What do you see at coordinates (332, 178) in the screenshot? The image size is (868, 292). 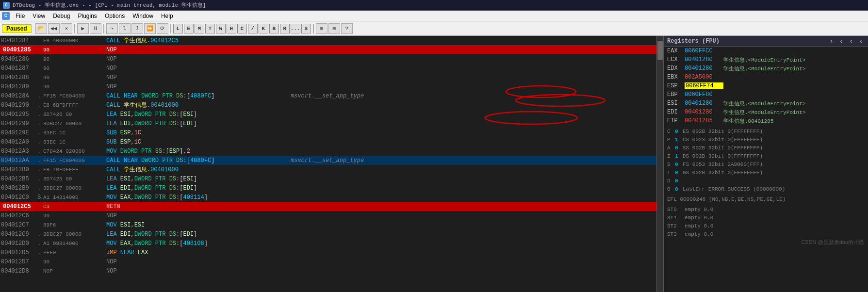 I see `disasm-row: 004012B5 . 8D7426 00 LEA ESI,DWORD PTR D…` at bounding box center [332, 178].